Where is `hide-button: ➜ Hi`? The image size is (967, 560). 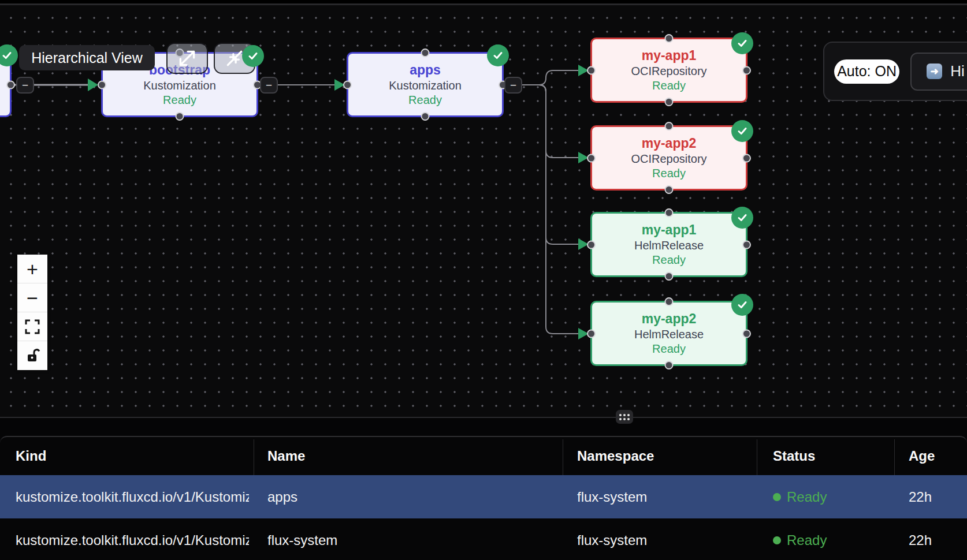
hide-button: ➜ Hi is located at coordinates (939, 72).